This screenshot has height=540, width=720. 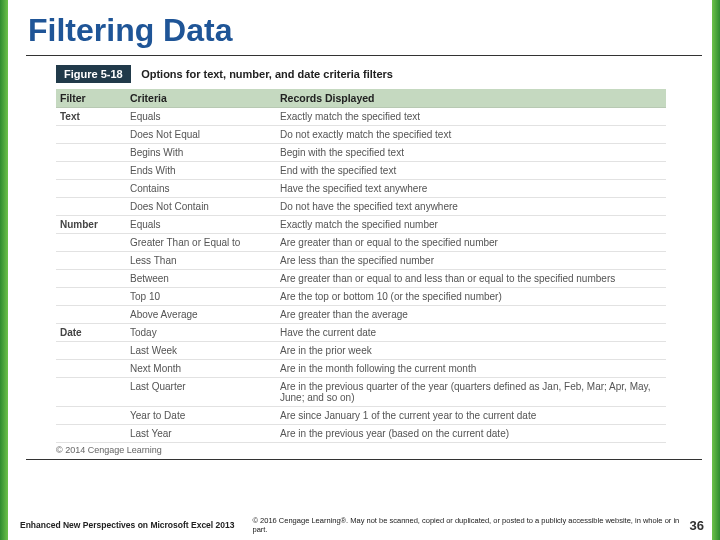 I want to click on table-row: NumberEqualsExactly match the specified …, so click(x=361, y=225).